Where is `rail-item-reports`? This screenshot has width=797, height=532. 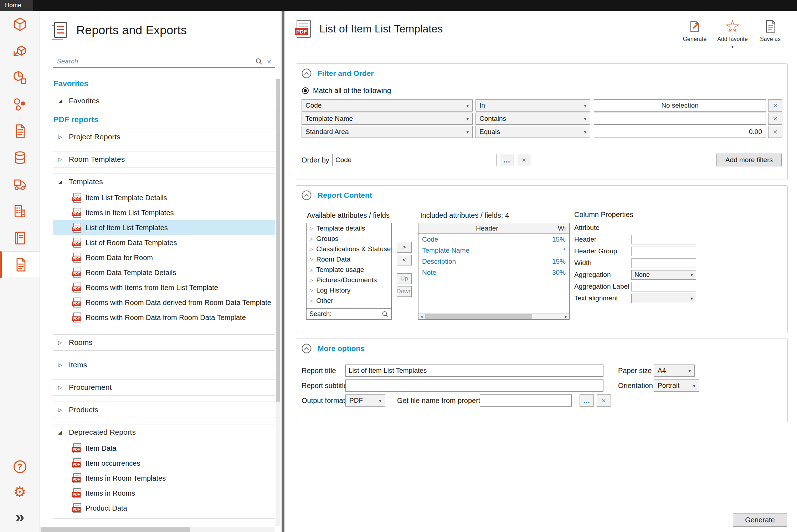 rail-item-reports is located at coordinates (20, 264).